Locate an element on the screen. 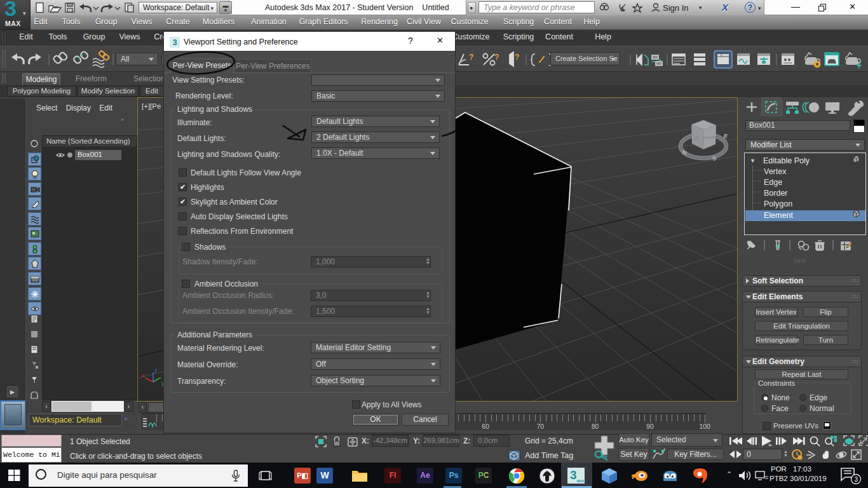 The width and height of the screenshot is (868, 488). svg-text: Sign In is located at coordinates (675, 8).